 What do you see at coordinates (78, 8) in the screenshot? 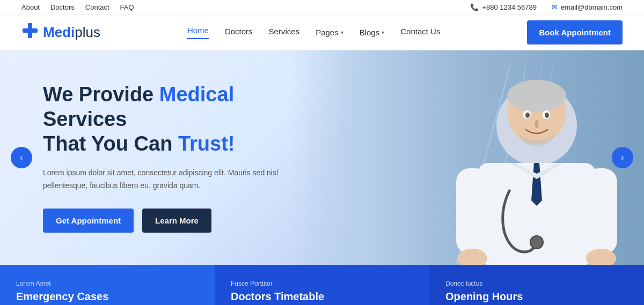
I see `top-links: About Doctors Contact FAQ` at bounding box center [78, 8].